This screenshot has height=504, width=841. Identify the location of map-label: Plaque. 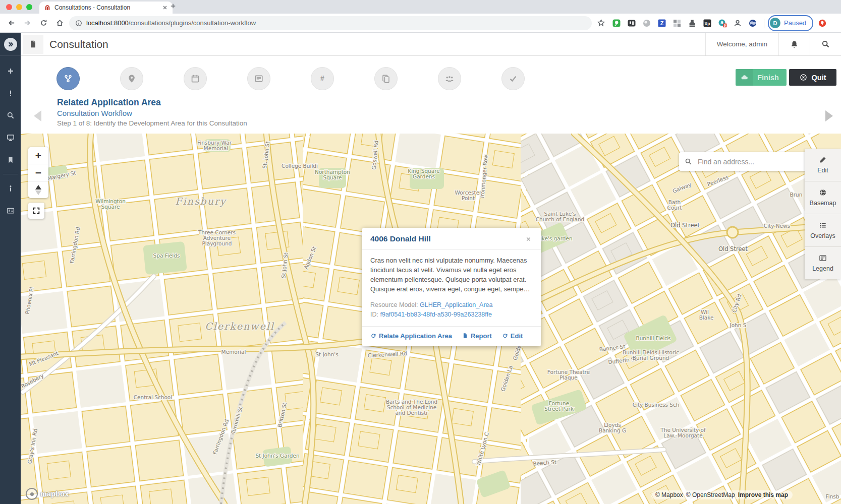
(568, 377).